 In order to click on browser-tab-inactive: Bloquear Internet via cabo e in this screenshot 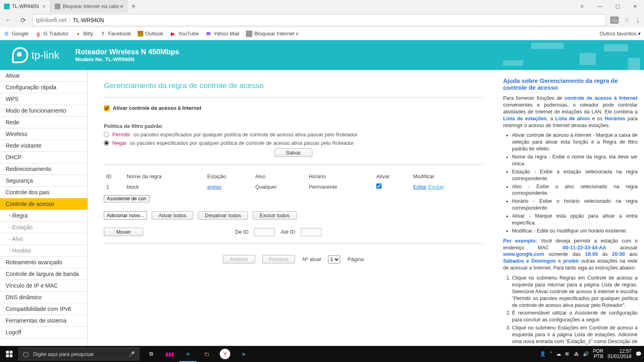, I will do `click(89, 6)`.